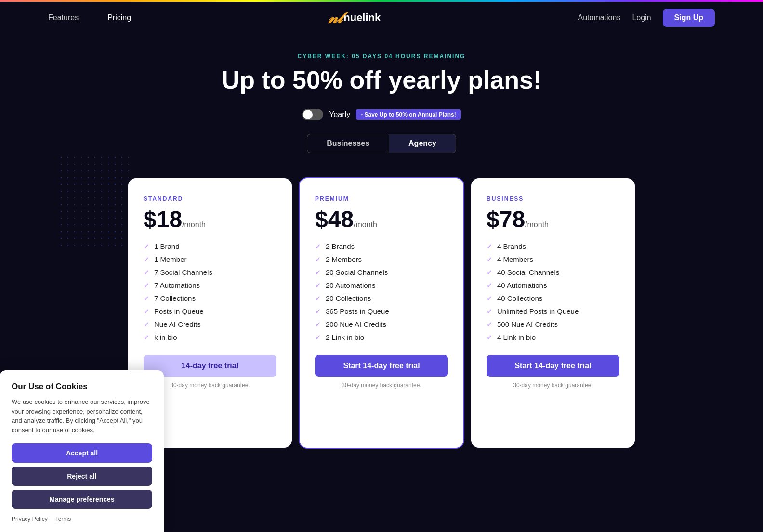 The width and height of the screenshot is (763, 532). Describe the element at coordinates (382, 199) in the screenshot. I see `premium-tier-label: PREMIUM` at that location.